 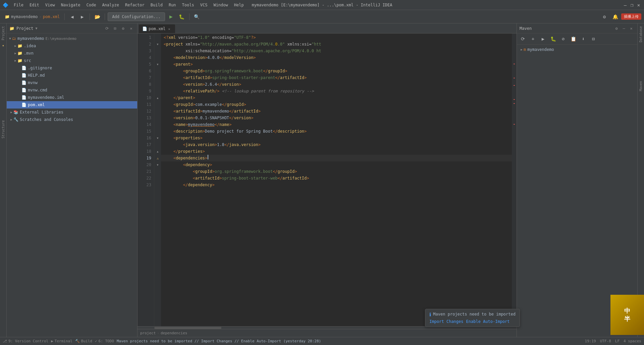 What do you see at coordinates (617, 341) in the screenshot?
I see `line-separator: LF` at bounding box center [617, 341].